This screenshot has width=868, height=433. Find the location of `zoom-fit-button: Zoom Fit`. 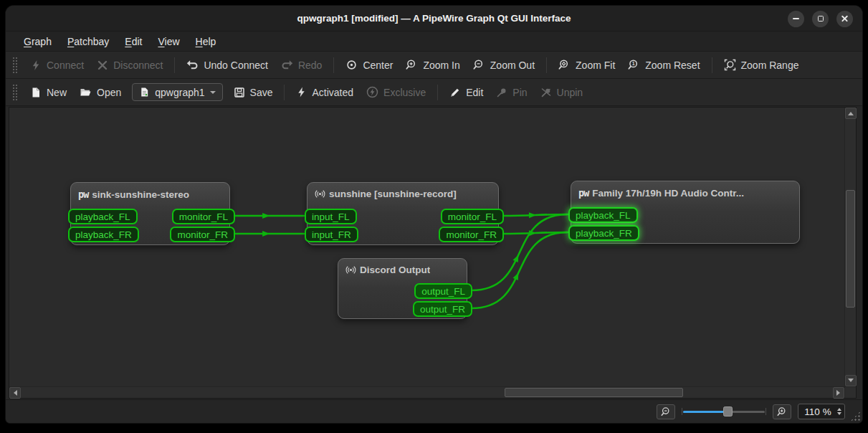

zoom-fit-button: Zoom Fit is located at coordinates (586, 65).